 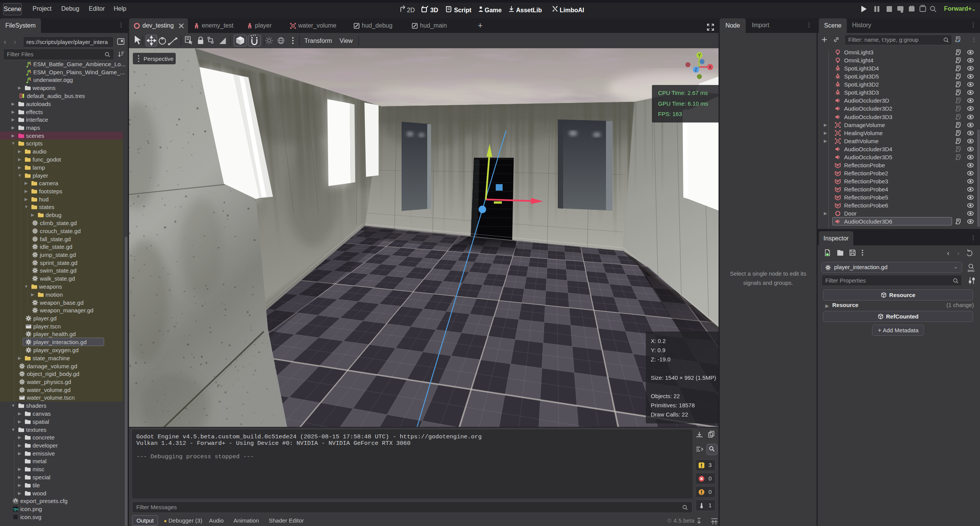 I want to click on svg-text: Transform, so click(x=318, y=41).